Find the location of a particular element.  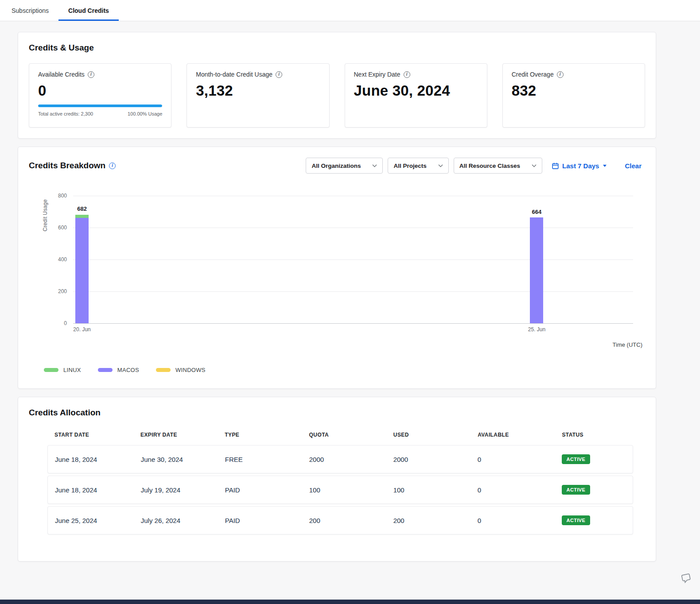

x-axis-title: Time (UTC) is located at coordinates (337, 345).